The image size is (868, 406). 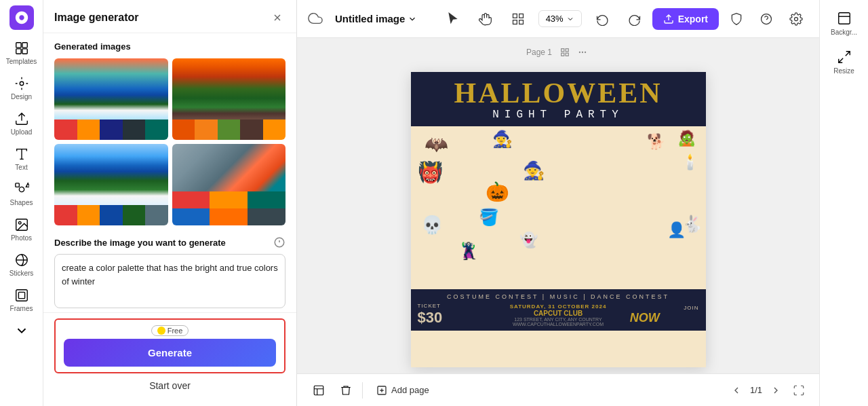 I want to click on rabbit-character: 🐇, so click(x=692, y=224).